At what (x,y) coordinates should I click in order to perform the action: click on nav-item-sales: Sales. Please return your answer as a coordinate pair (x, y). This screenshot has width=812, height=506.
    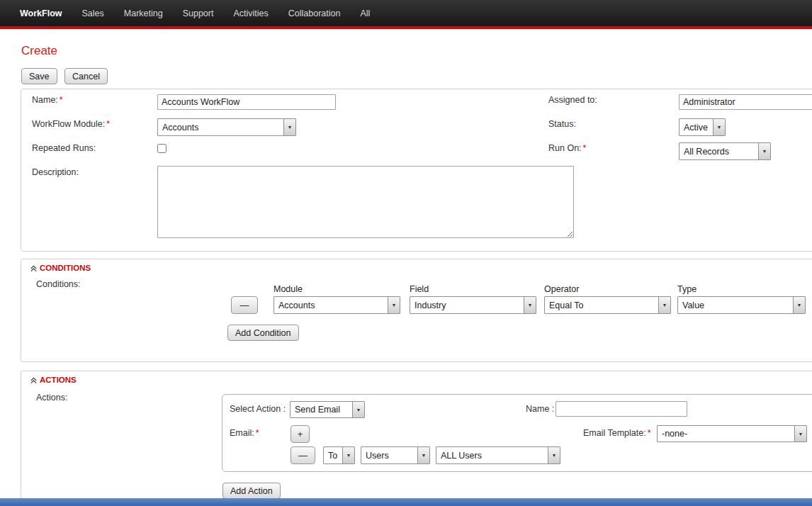
    Looking at the image, I should click on (94, 13).